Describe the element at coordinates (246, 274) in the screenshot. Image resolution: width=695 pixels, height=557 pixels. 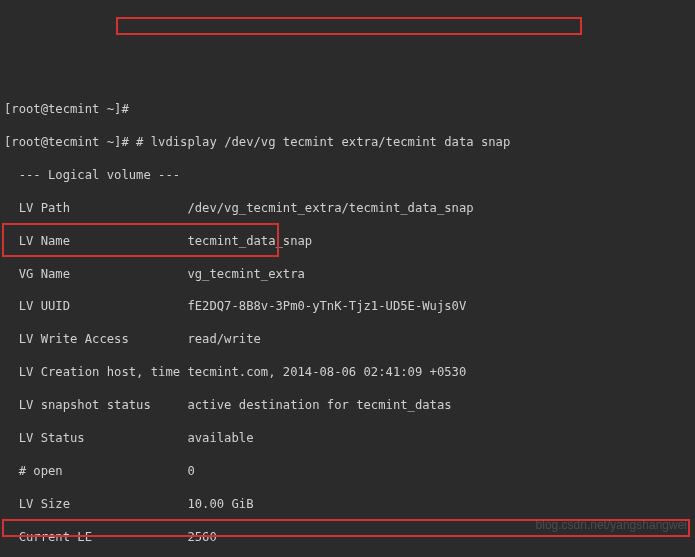
I see `lv-value: vg_tecmint_extra` at that location.